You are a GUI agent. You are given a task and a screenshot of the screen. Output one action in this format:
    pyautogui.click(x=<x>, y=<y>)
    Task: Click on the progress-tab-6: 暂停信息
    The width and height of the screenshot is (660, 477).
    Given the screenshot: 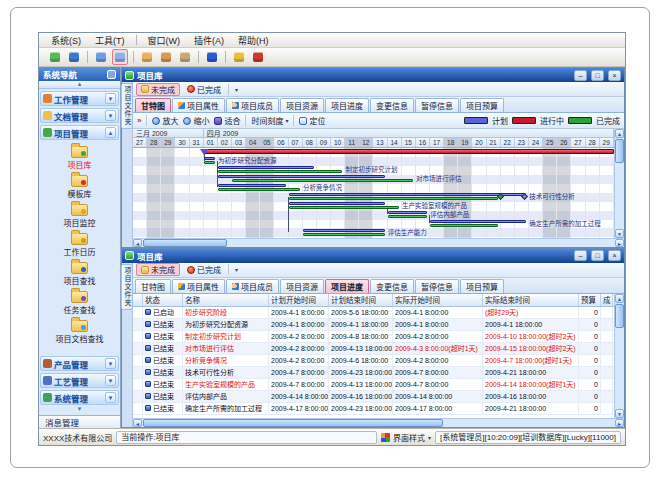 What is the action you would take?
    pyautogui.click(x=437, y=286)
    